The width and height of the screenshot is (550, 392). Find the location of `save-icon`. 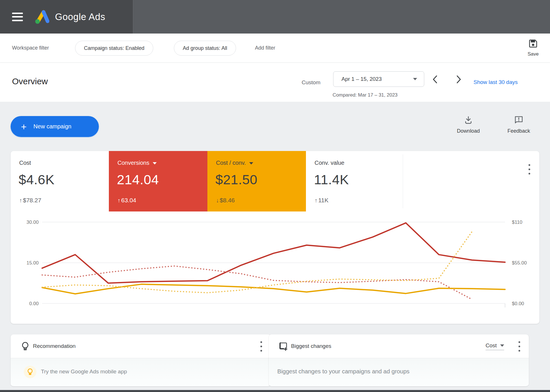

save-icon is located at coordinates (533, 44).